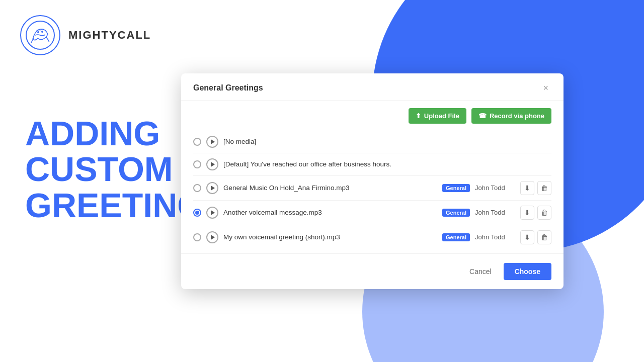 The width and height of the screenshot is (644, 362). I want to click on list-item: My own voicemail greeting (short).mp3 Ge…, so click(372, 237).